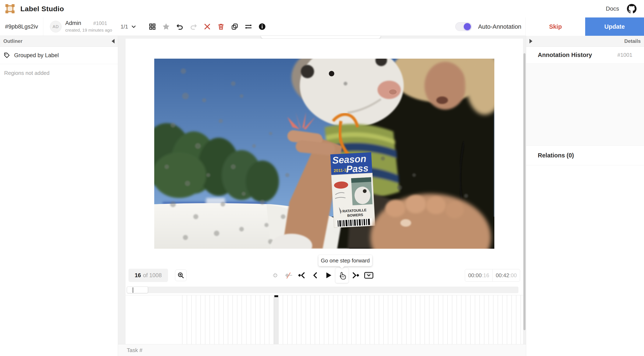 Image resolution: width=644 pixels, height=356 pixels. What do you see at coordinates (7, 56) in the screenshot?
I see `tag-icon` at bounding box center [7, 56].